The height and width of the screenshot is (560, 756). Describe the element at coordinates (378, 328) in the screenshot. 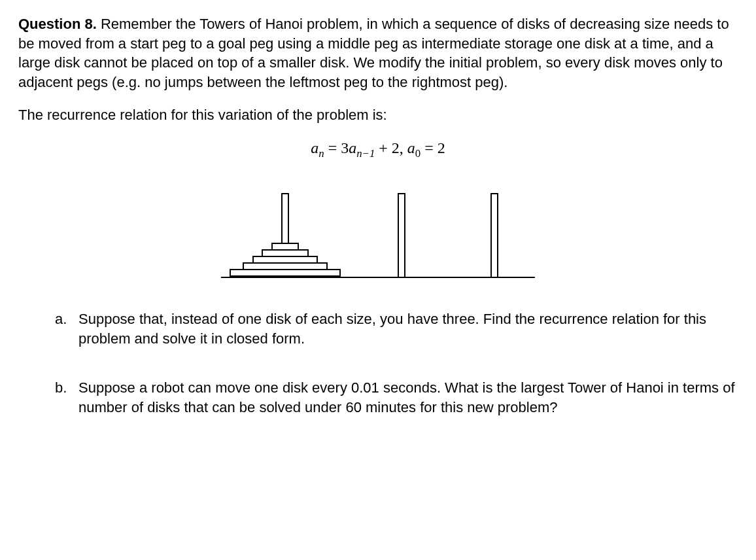

I see `part-a: a. Suppose that, instead of one disk of …` at that location.